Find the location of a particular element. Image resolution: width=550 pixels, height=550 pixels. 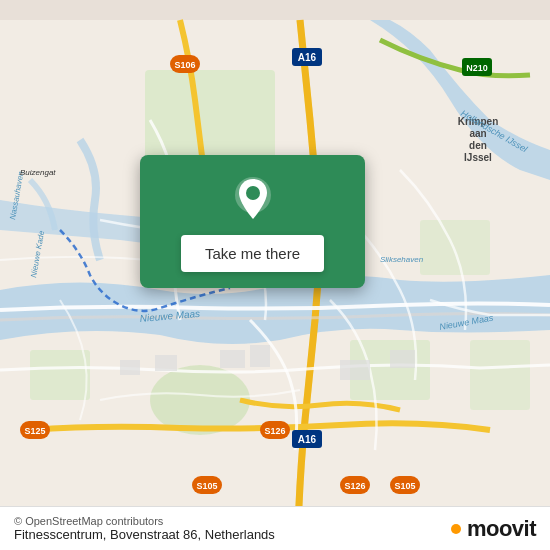

svg-text: IJssel is located at coordinates (478, 158).